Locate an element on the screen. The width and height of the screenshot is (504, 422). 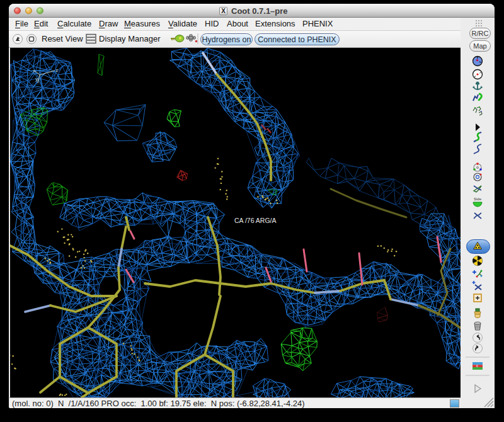
svg-text: z is located at coordinates (57, 71).